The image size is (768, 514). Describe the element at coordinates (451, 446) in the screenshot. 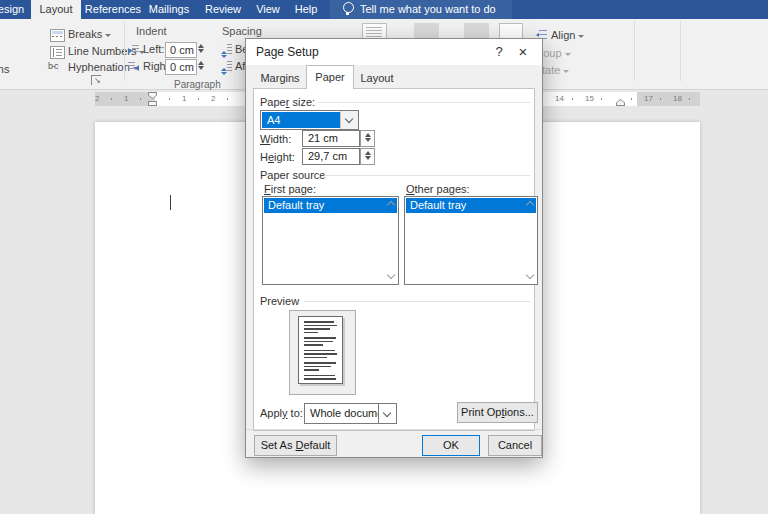

I see `ok-button: OK` at that location.